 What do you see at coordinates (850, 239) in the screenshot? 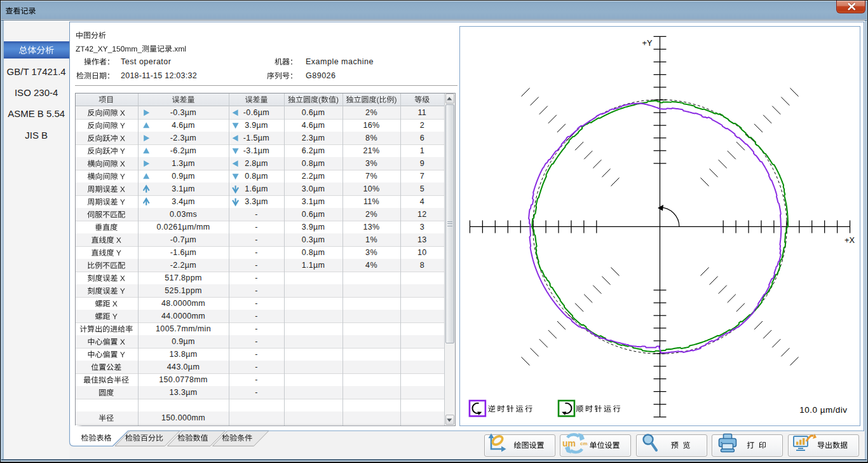
I see `svg-text: +X` at bounding box center [850, 239].